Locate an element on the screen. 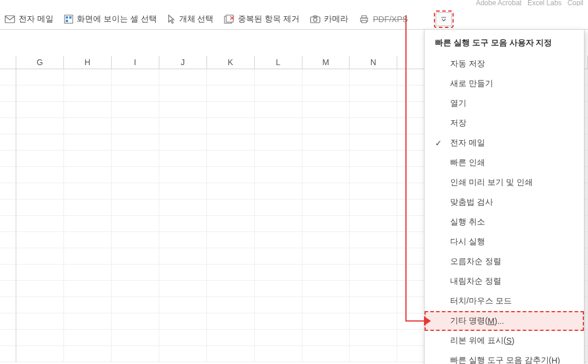 The image size is (588, 364). menu-item: 실행 취소 is located at coordinates (504, 222).